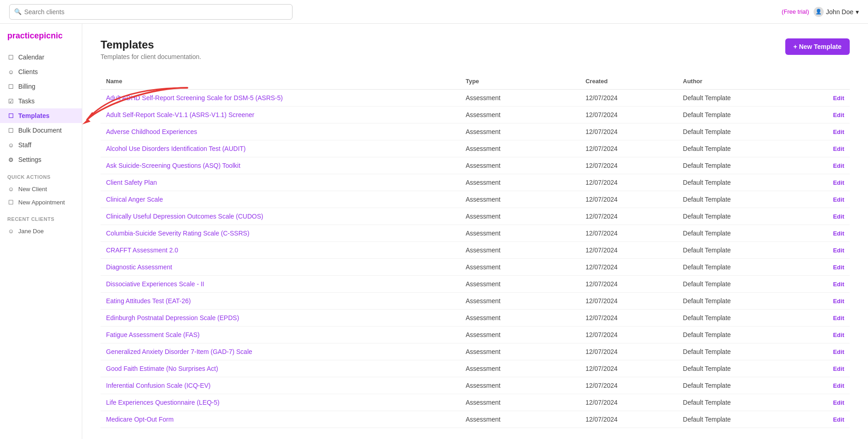  Describe the element at coordinates (180, 115) in the screenshot. I see `template-link-1: Adult Self-Report Scale-V1.1 (ASRS-V1.1)…` at that location.